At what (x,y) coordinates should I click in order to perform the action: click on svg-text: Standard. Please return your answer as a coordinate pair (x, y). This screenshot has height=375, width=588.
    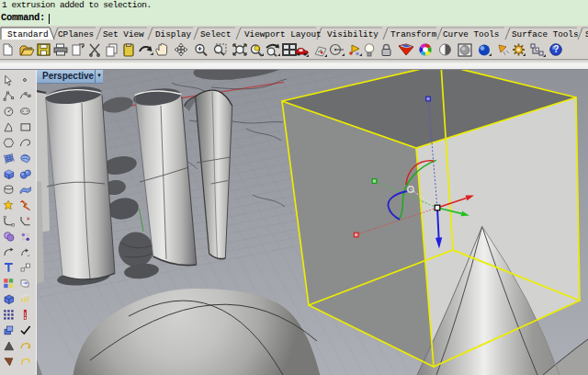
    Looking at the image, I should click on (28, 35).